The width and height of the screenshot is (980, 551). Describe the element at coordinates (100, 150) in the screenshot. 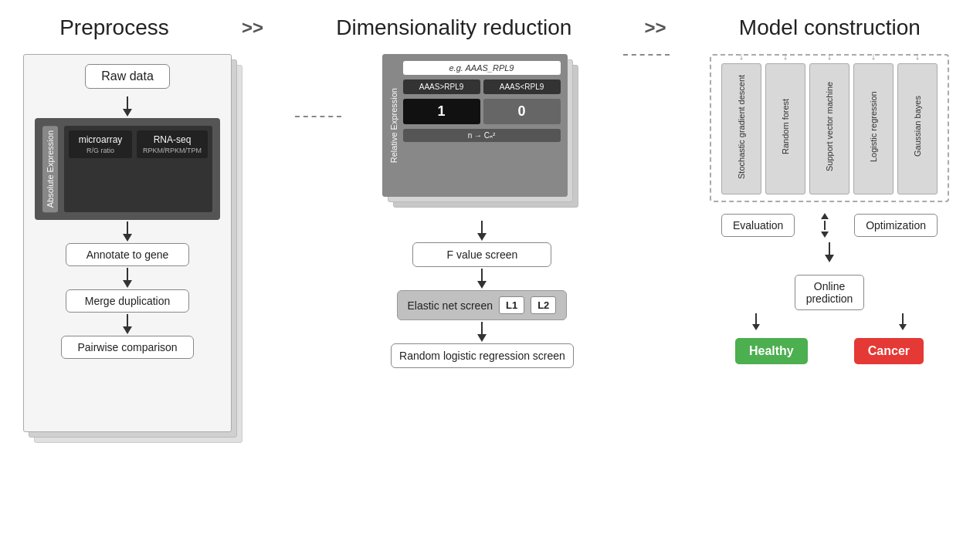

I see `microarray-sub: R/G ratio` at that location.